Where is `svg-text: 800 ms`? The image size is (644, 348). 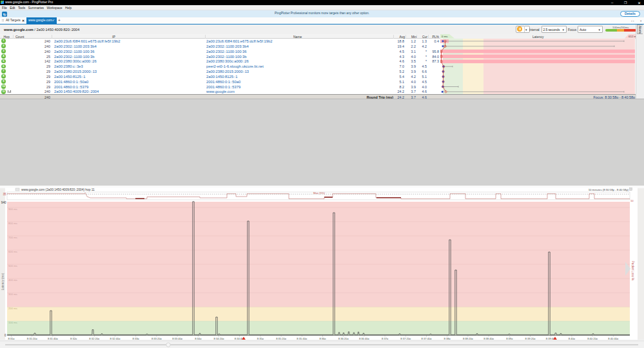 svg-text: 800 ms is located at coordinates (13, 223).